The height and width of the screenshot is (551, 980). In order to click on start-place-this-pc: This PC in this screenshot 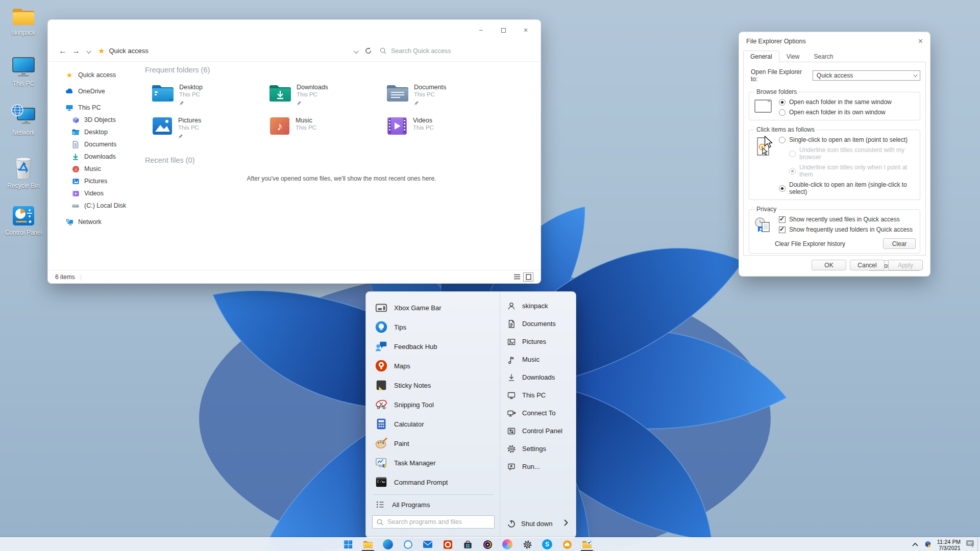, I will do `click(538, 395)`.